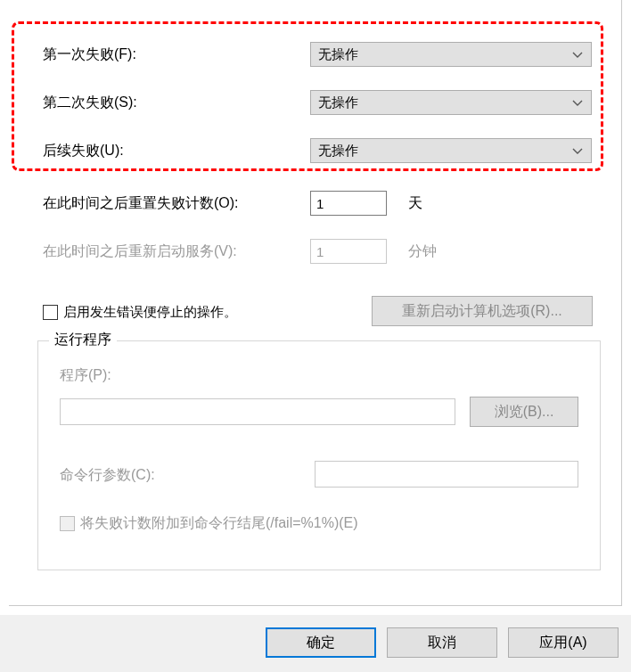 Image resolution: width=631 pixels, height=672 pixels. I want to click on append-fail-label: 将失败计数附加到命令行结尾(/fail=%1%)(E), so click(219, 524).